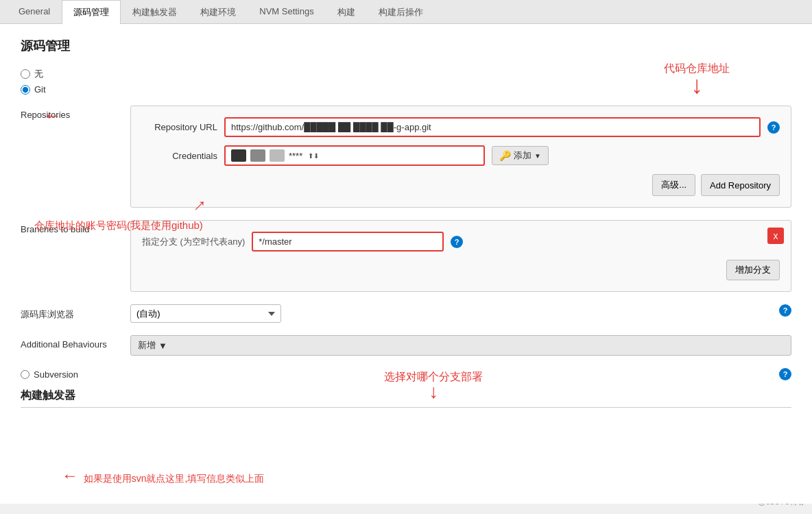 The width and height of the screenshot is (812, 514). Describe the element at coordinates (40, 89) in the screenshot. I see `radio-git-label: Git` at that location.